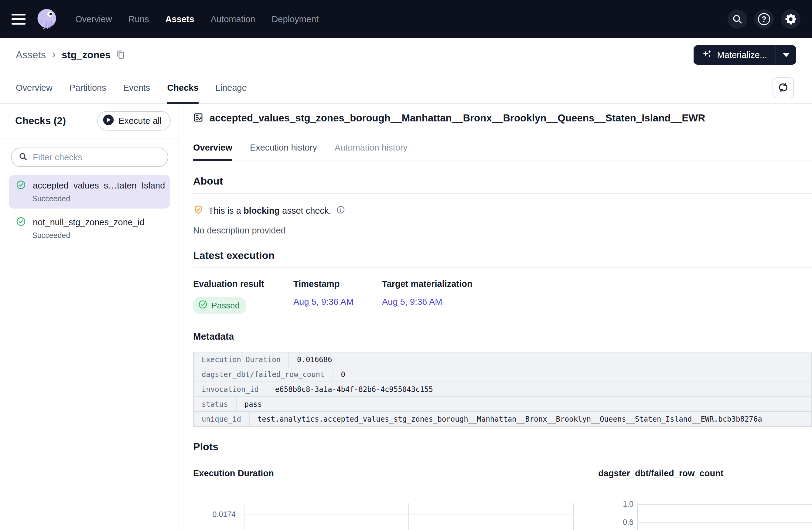 This screenshot has width=812, height=530. Describe the element at coordinates (503, 118) in the screenshot. I see `check-title-row: accepted_values_stg_zones_borough__Manha…` at that location.